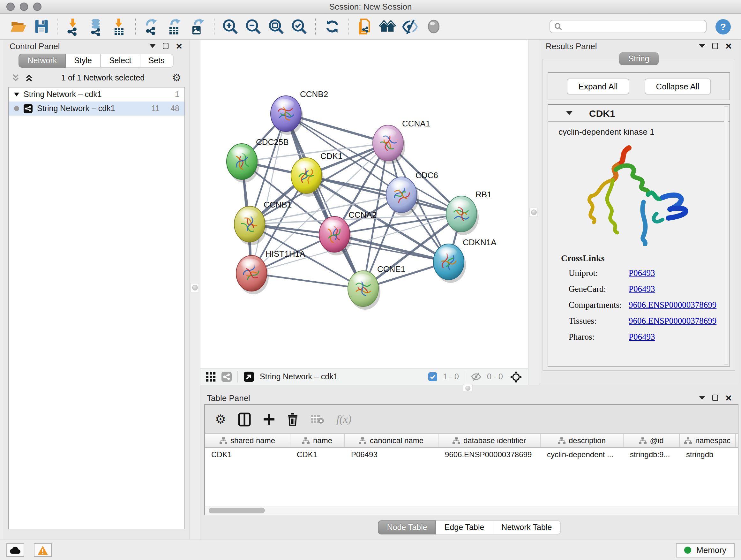  I want to click on birdseye-crosshair-icon, so click(516, 377).